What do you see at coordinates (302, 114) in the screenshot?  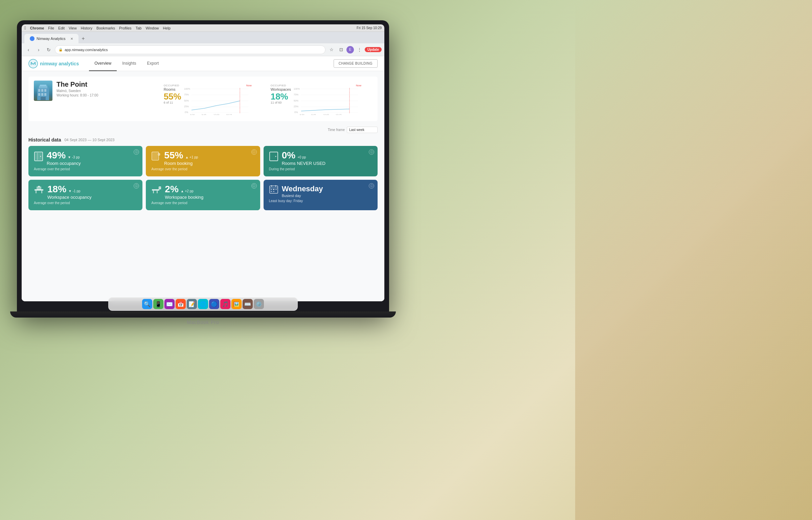 I see `svg-text: 9:30` at bounding box center [302, 114].